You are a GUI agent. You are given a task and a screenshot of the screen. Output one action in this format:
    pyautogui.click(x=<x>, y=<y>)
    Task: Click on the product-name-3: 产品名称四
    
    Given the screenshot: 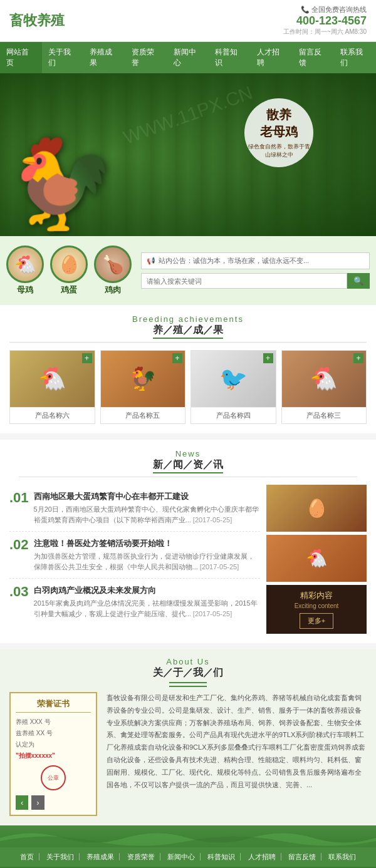 What is the action you would take?
    pyautogui.click(x=233, y=415)
    